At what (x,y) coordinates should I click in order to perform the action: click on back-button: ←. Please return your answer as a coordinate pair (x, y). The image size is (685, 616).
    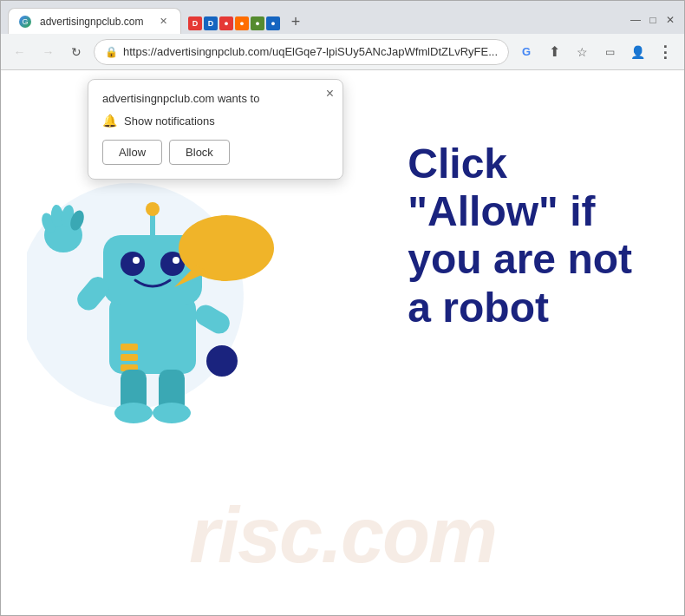
    Looking at the image, I should click on (19, 52).